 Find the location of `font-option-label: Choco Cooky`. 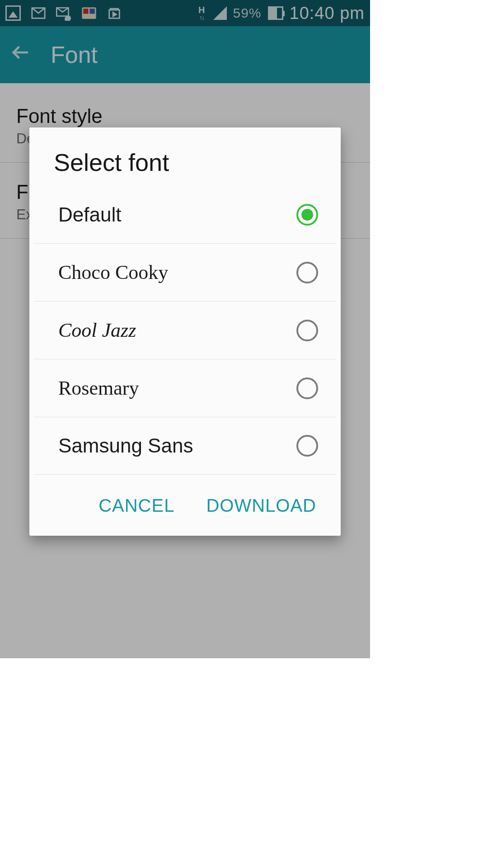

font-option-label: Choco Cooky is located at coordinates (113, 272).